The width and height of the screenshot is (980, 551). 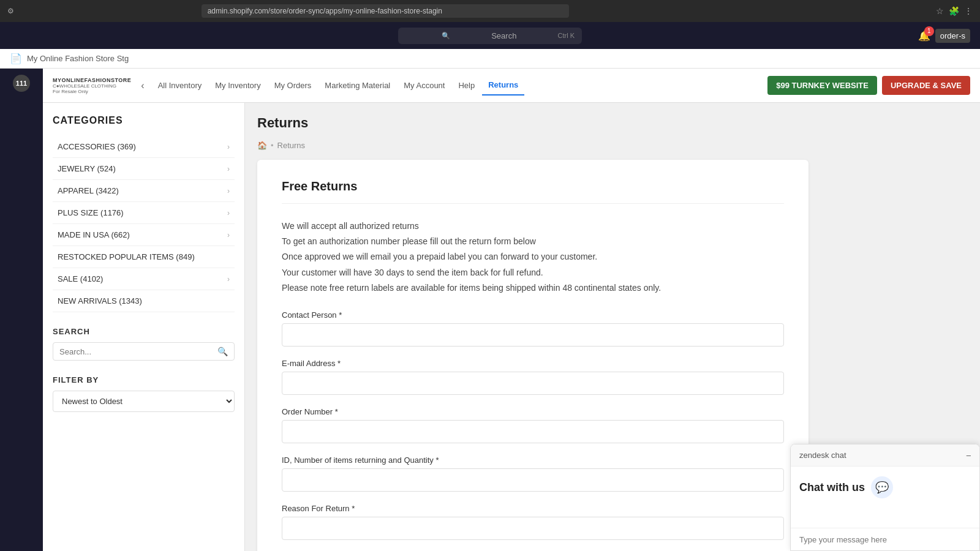 I want to click on info-line-5: Please note free return labels are avail…, so click(x=533, y=288).